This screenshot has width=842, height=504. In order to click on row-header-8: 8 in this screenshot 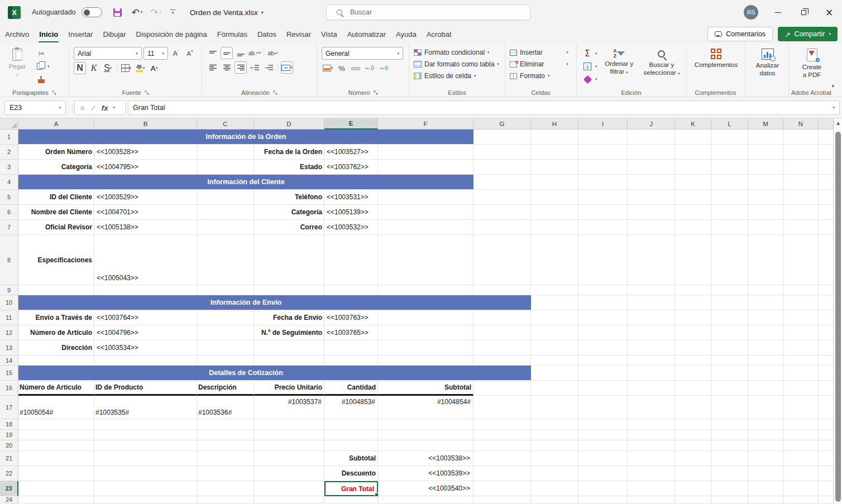, I will do `click(9, 260)`.